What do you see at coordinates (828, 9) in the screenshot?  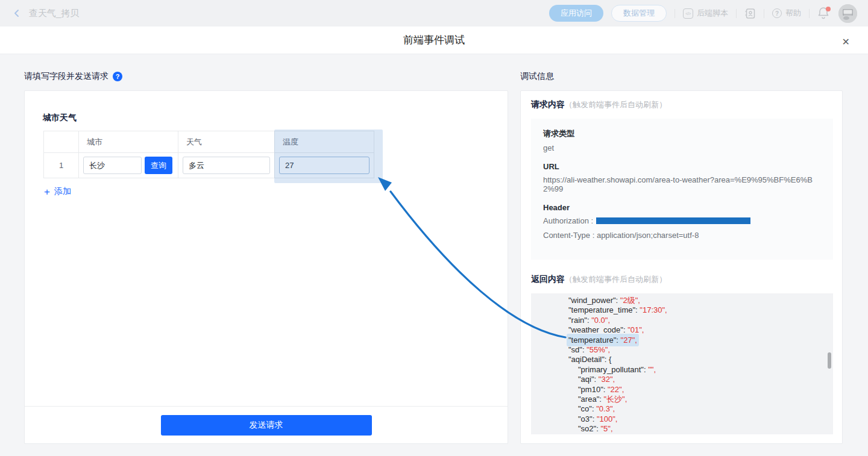 I see `notification-dot` at bounding box center [828, 9].